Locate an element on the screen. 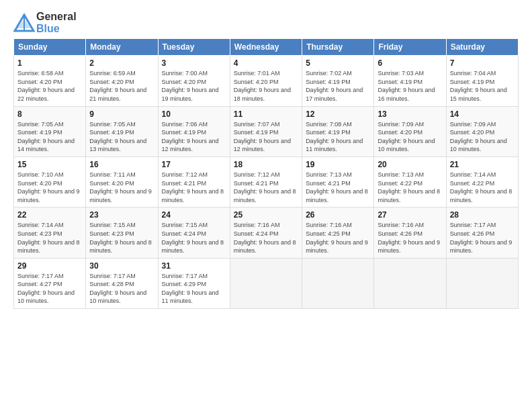 Image resolution: width=532 pixels, height=411 pixels. day-number: 10 is located at coordinates (194, 114).